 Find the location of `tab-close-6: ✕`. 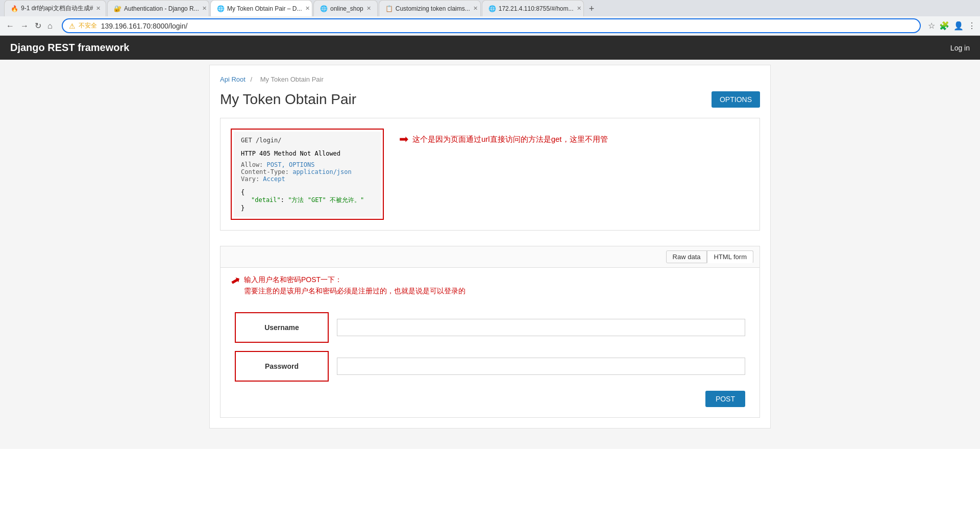

tab-close-6: ✕ is located at coordinates (579, 8).